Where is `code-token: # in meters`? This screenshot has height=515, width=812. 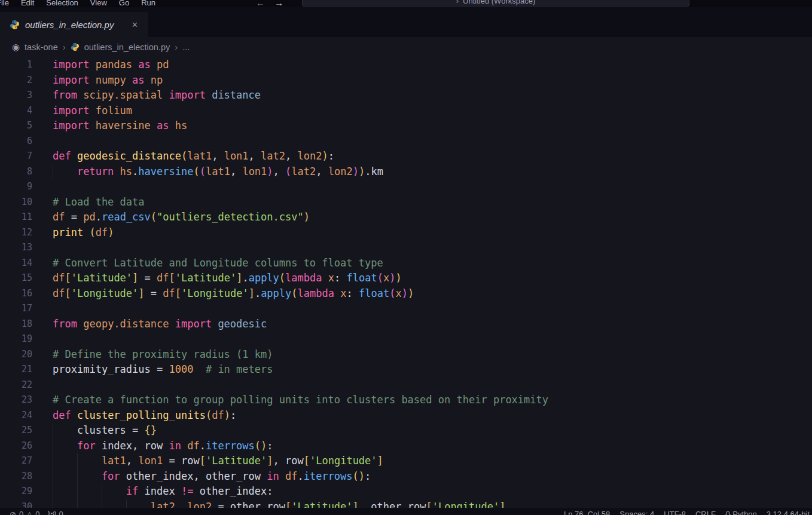 code-token: # in meters is located at coordinates (239, 369).